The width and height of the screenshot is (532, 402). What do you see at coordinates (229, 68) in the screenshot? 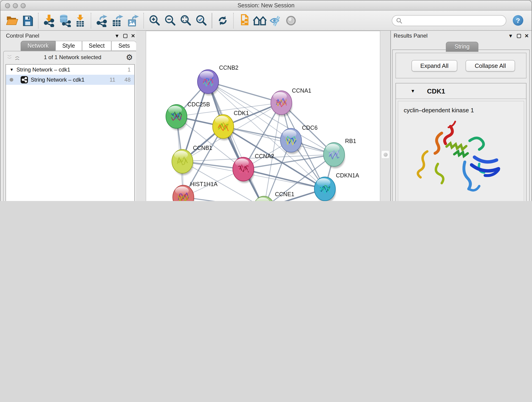
I see `node-label: CCNB2` at bounding box center [229, 68].